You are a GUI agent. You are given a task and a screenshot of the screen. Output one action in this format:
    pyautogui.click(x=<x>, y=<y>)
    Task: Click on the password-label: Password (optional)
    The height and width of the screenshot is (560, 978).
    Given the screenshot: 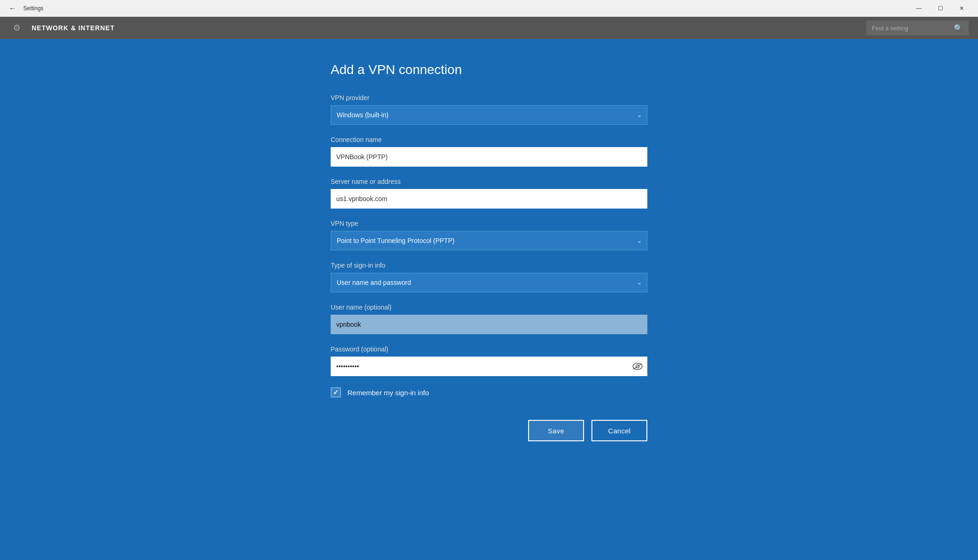 What is the action you would take?
    pyautogui.click(x=489, y=349)
    